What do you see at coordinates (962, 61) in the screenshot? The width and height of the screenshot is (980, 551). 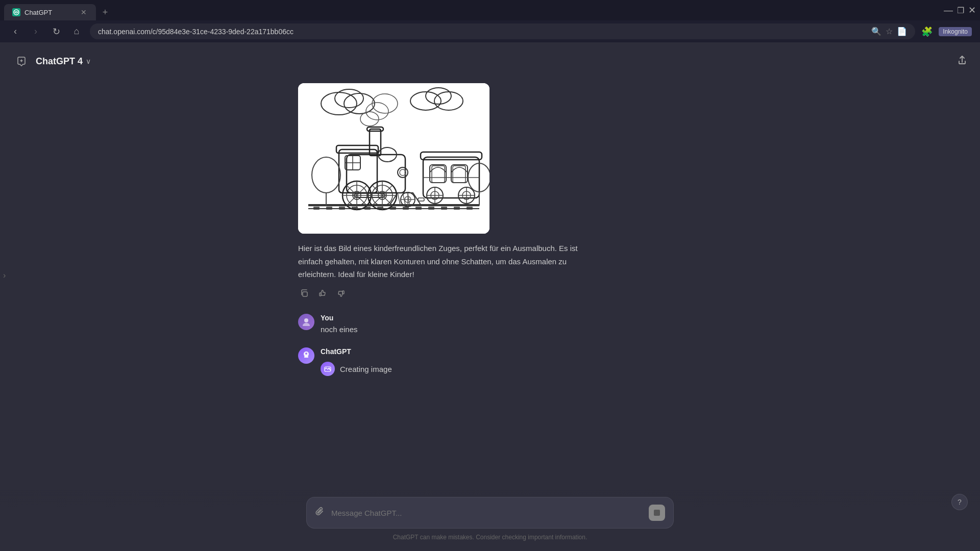 I see `share-button` at bounding box center [962, 61].